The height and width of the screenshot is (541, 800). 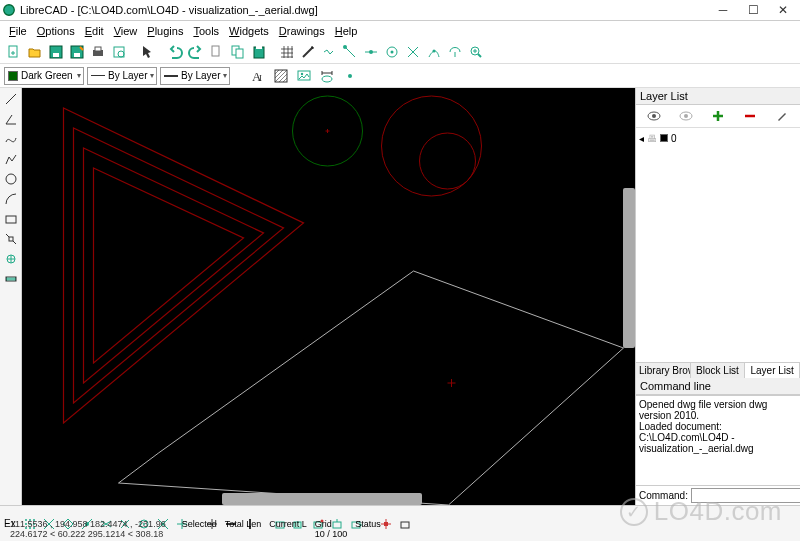 I want to click on print-preview-button, so click(x=119, y=52).